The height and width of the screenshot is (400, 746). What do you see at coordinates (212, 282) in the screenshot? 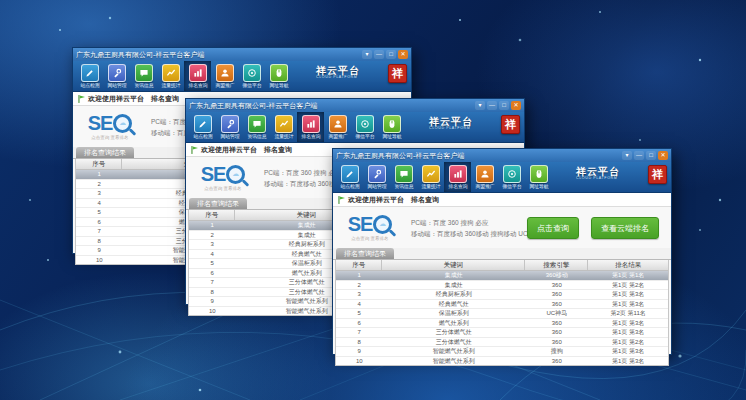
I see `row-index: 7` at bounding box center [212, 282].